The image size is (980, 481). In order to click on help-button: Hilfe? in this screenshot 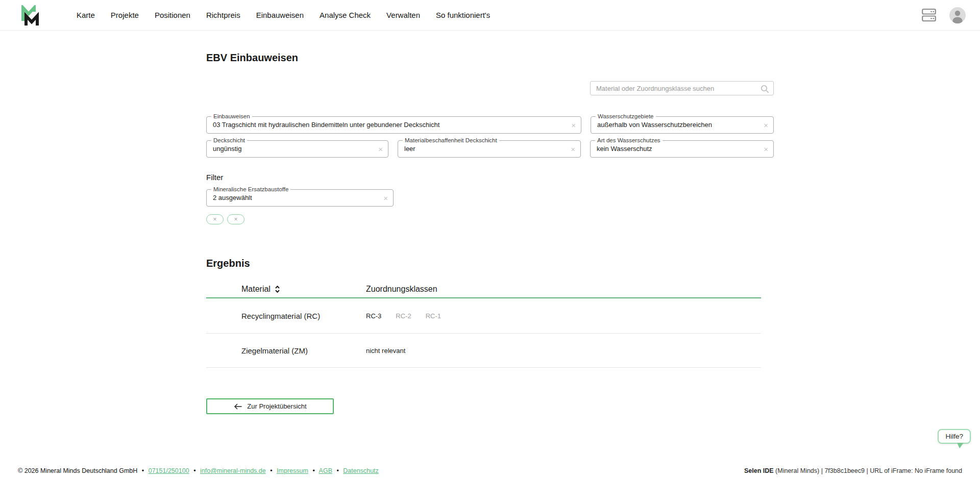, I will do `click(954, 437)`.